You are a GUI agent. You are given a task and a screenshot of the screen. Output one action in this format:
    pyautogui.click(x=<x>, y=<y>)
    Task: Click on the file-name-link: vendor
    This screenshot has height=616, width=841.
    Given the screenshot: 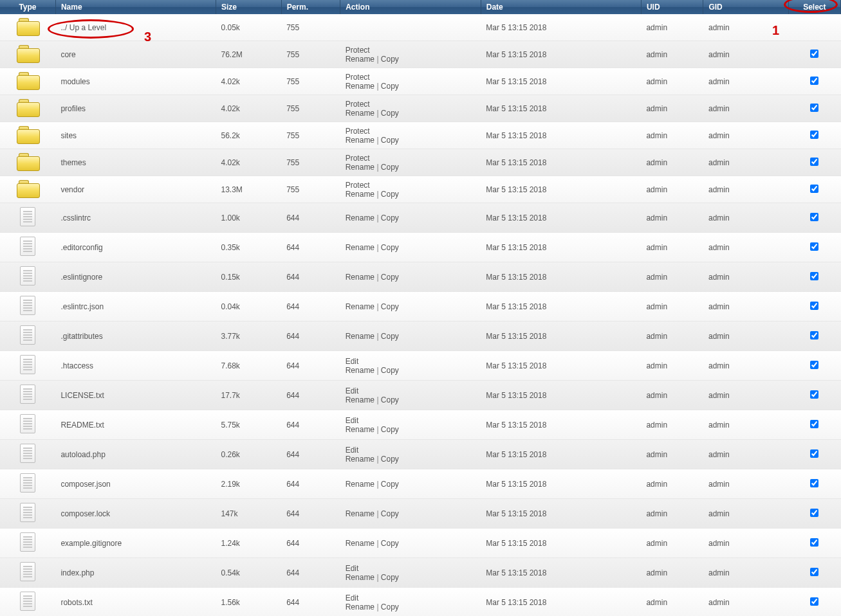 What is the action you would take?
    pyautogui.click(x=72, y=190)
    